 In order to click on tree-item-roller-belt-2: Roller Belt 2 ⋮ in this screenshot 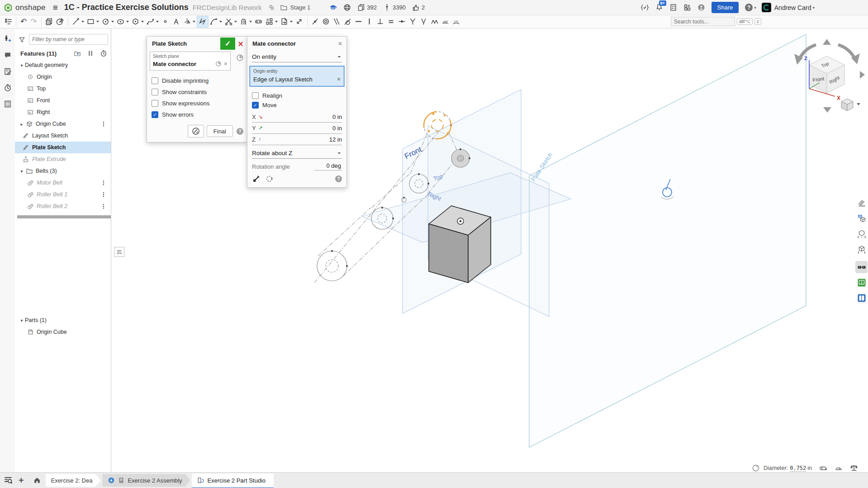, I will do `click(63, 206)`.